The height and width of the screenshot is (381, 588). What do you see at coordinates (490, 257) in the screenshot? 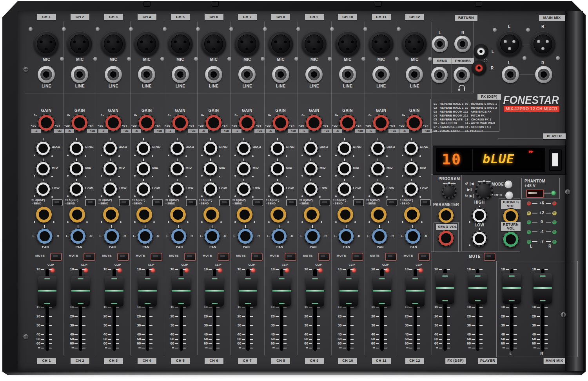
I see `player-mute-button` at bounding box center [490, 257].